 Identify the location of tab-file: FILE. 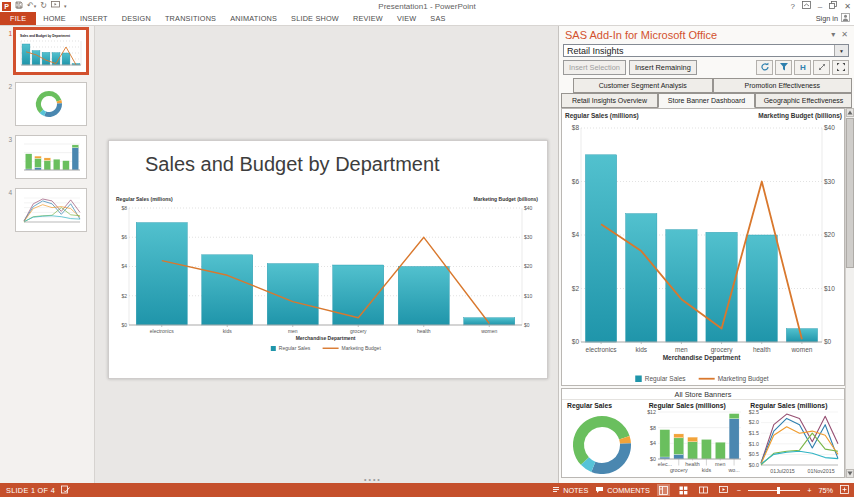
(18, 18).